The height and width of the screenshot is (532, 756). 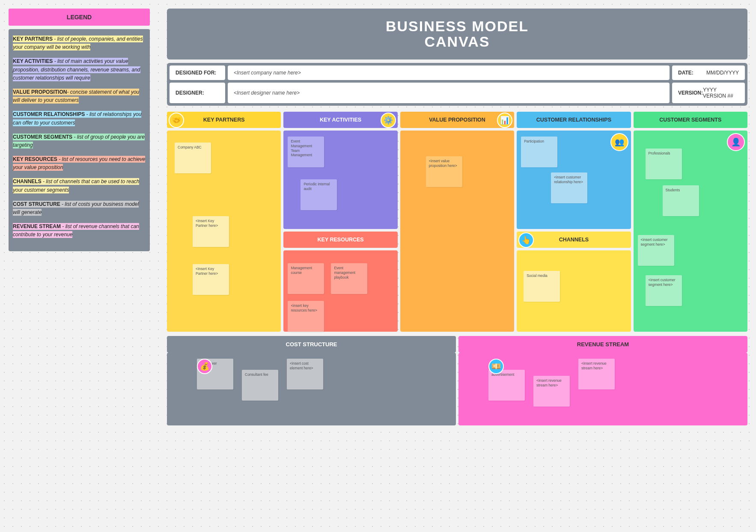 What do you see at coordinates (79, 130) in the screenshot?
I see `legend-panel: LEGEND KEY PARTNERS - list of people, co…` at bounding box center [79, 130].